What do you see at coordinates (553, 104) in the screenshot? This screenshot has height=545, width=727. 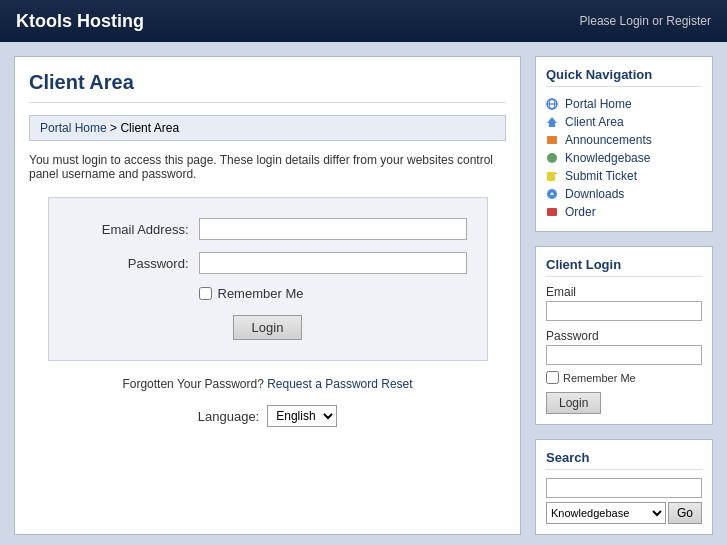 I see `globe-icon` at bounding box center [553, 104].